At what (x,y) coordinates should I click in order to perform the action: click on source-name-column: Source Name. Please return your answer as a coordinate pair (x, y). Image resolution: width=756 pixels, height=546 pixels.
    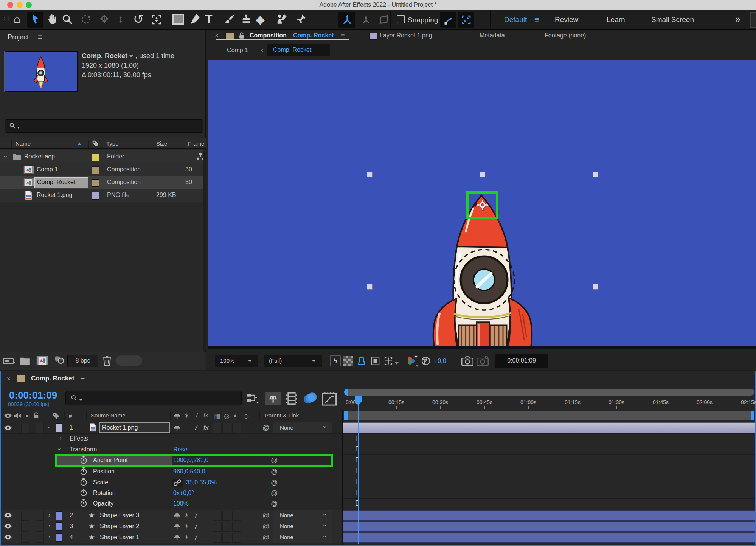
    Looking at the image, I should click on (108, 415).